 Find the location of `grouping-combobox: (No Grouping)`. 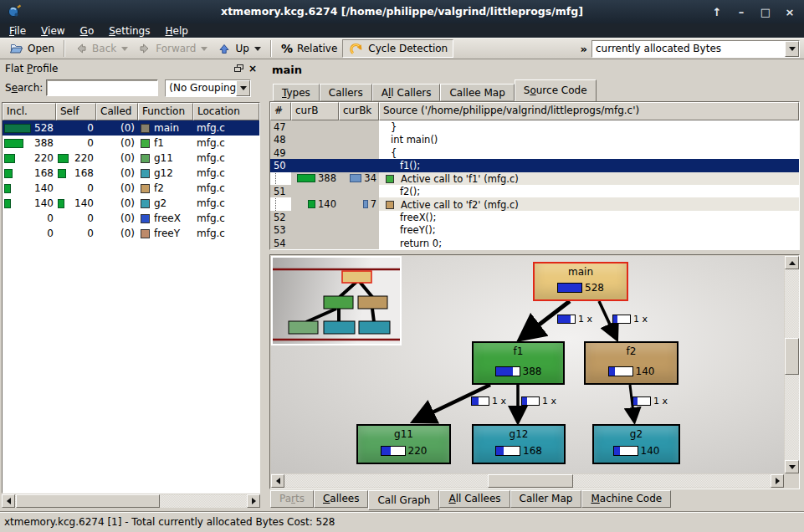

grouping-combobox: (No Grouping) is located at coordinates (207, 89).